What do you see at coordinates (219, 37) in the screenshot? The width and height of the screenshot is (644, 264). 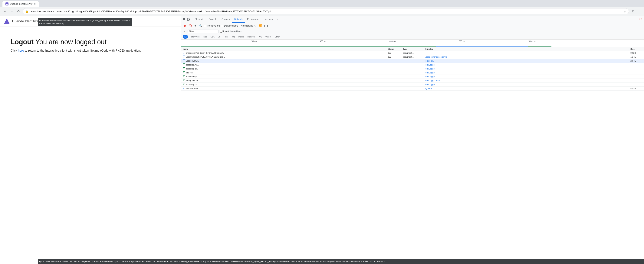 I see `filter-js: JS` at bounding box center [219, 37].